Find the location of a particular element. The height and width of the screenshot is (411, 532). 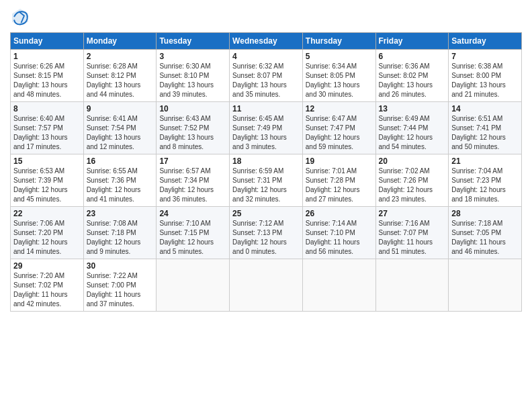

daylight-line1: Daylight: 11 hours is located at coordinates (47, 295).